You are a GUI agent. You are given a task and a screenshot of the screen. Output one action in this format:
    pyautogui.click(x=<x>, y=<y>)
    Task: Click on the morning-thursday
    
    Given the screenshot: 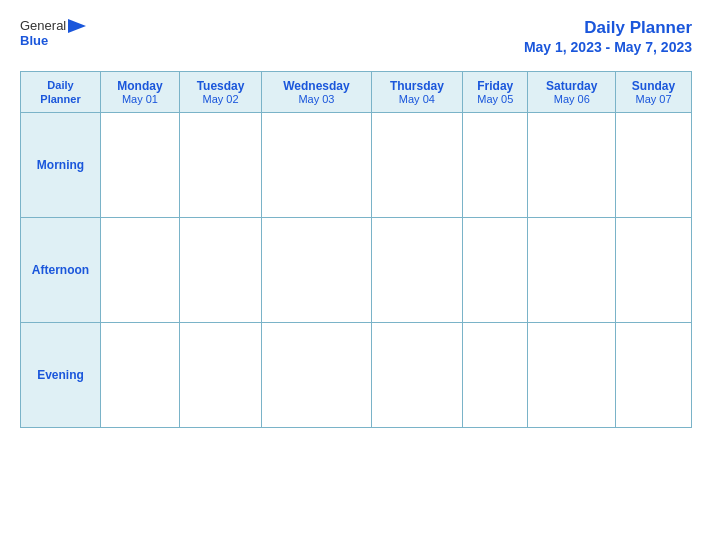 What is the action you would take?
    pyautogui.click(x=416, y=166)
    